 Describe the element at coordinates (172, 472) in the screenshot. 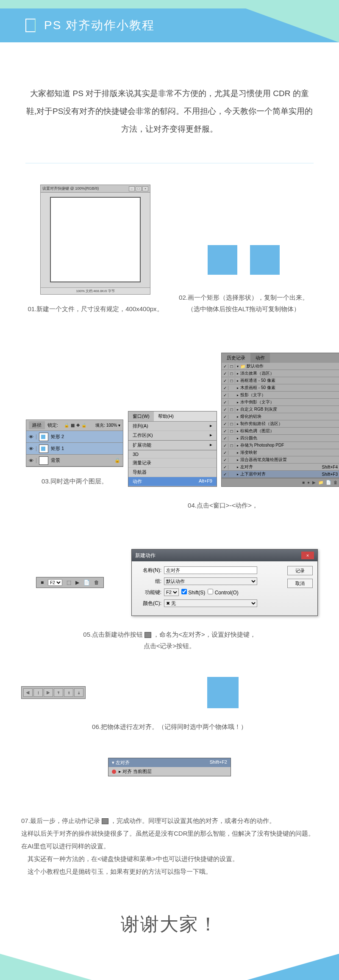

I see `menu-item: 导航器` at that location.